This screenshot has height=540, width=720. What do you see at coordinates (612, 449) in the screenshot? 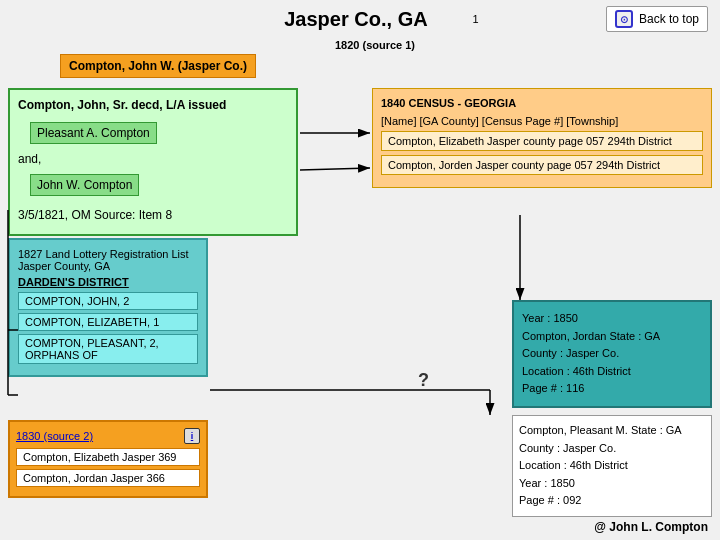
I see `white-line-1: County : Jasper Co.` at bounding box center [612, 449].